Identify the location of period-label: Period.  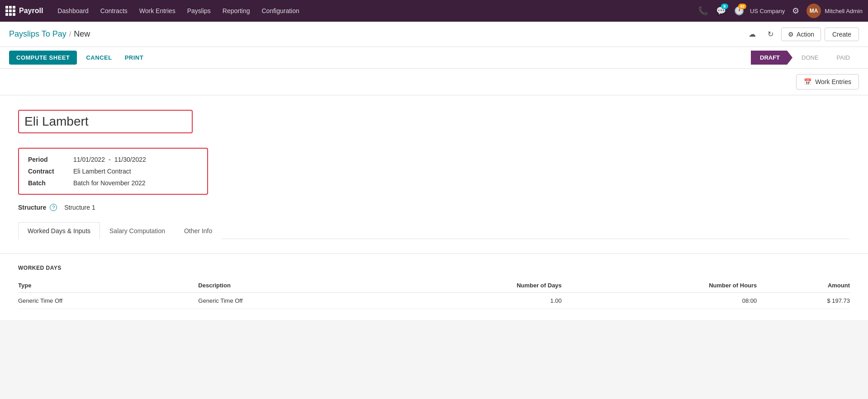
(51, 160).